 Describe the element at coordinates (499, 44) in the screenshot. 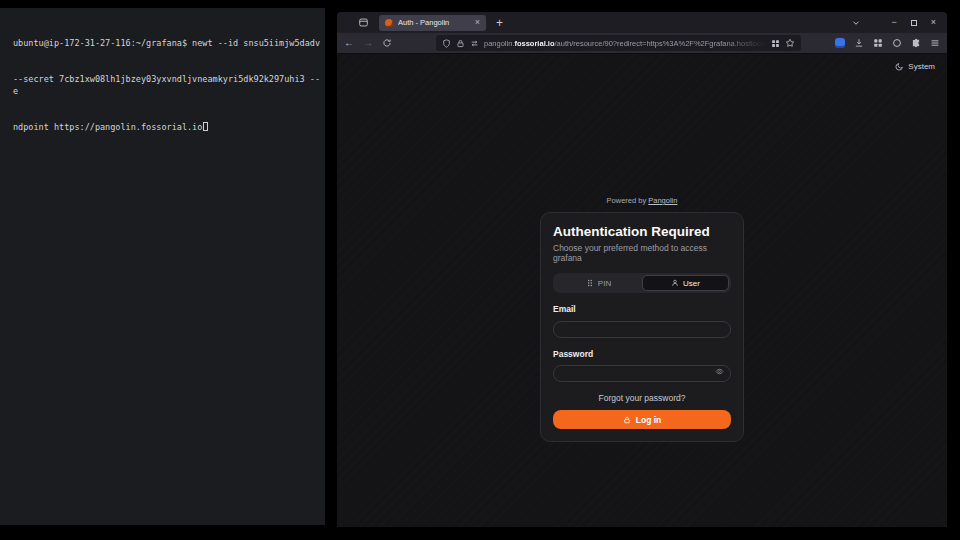

I see `url-prefix: pangolin.` at that location.